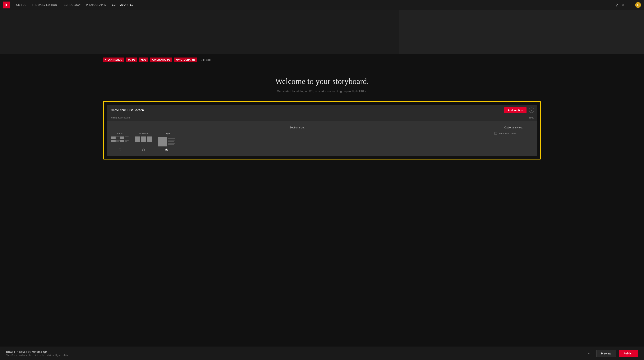 The image size is (644, 360). I want to click on search-icon: ⚲, so click(617, 5).